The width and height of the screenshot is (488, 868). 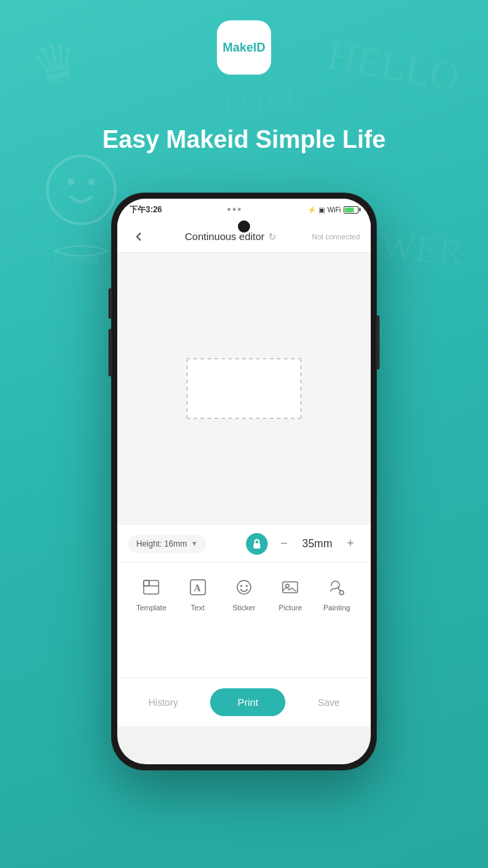 What do you see at coordinates (244, 593) in the screenshot?
I see `tool-bar: Template A Text` at bounding box center [244, 593].